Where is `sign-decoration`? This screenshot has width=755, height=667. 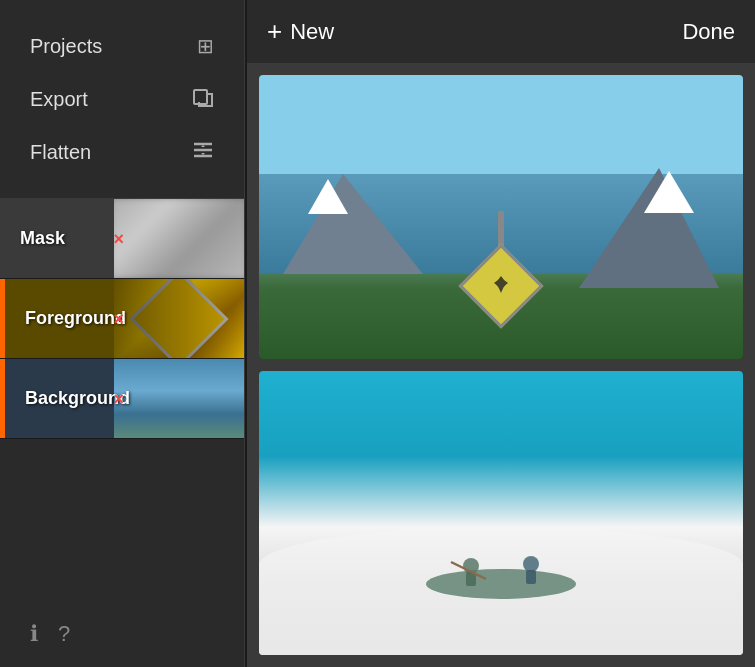
sign-decoration is located at coordinates (180, 318).